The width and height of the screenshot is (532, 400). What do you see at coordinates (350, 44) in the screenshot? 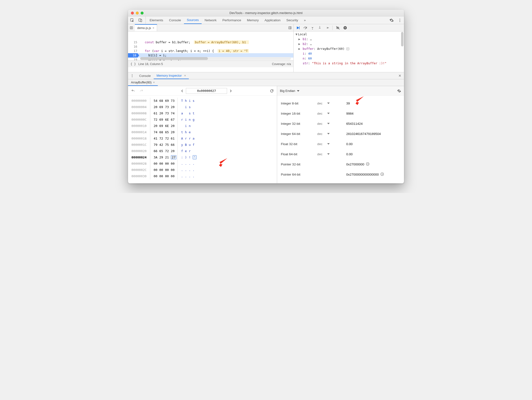
I see `scope-row: ▶ b2: …` at bounding box center [350, 44].